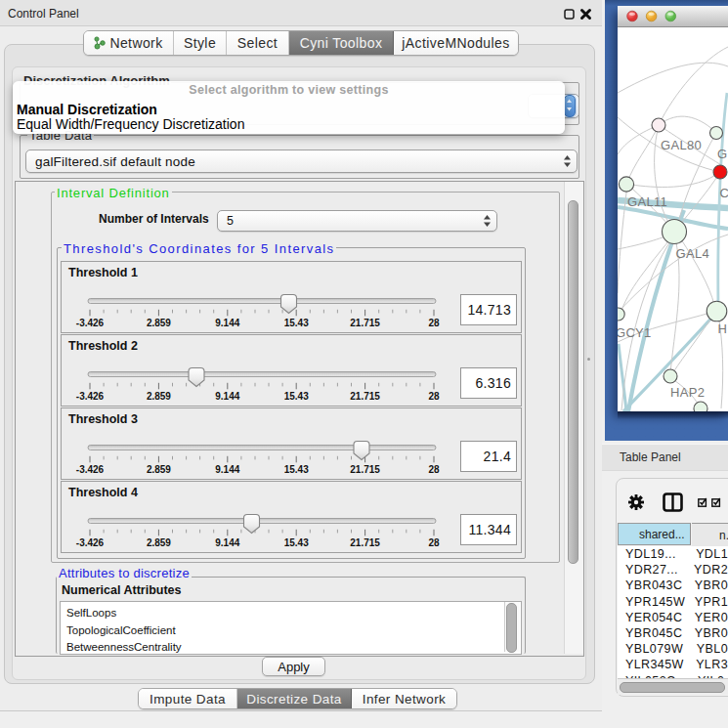 This screenshot has height=728, width=728. Describe the element at coordinates (688, 393) in the screenshot. I see `svg-text: HAP2` at that location.